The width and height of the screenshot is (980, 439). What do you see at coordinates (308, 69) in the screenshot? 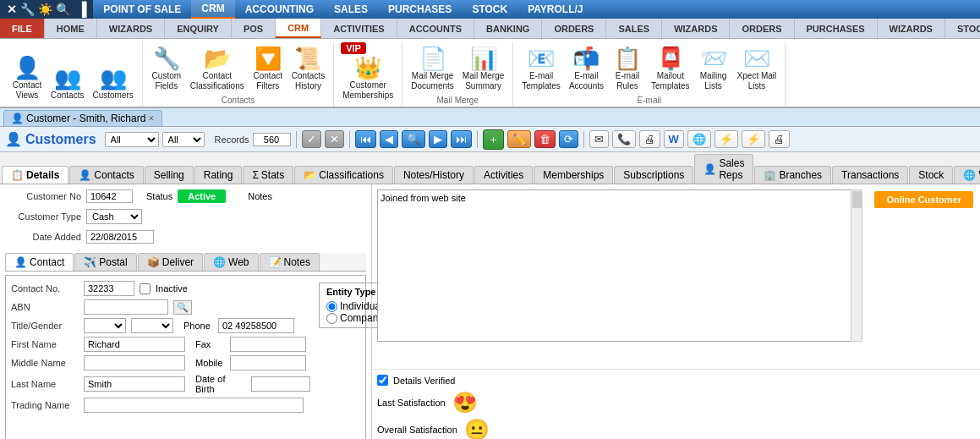
I see `ribbon-btn-history: 📜 ContactsHistory` at bounding box center [308, 69].